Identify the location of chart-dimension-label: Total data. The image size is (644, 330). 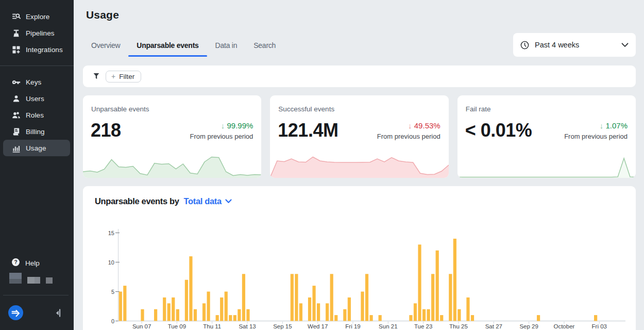
(203, 201).